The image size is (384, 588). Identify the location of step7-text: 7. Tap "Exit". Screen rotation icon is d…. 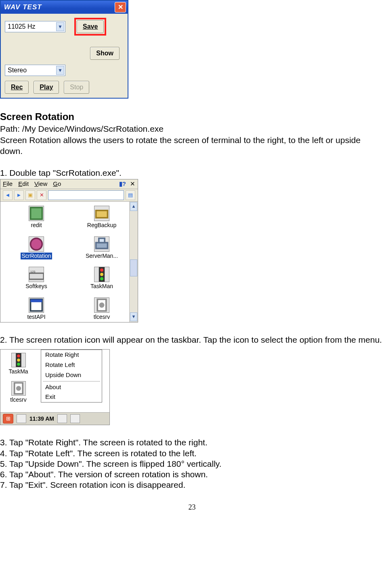
(192, 485).